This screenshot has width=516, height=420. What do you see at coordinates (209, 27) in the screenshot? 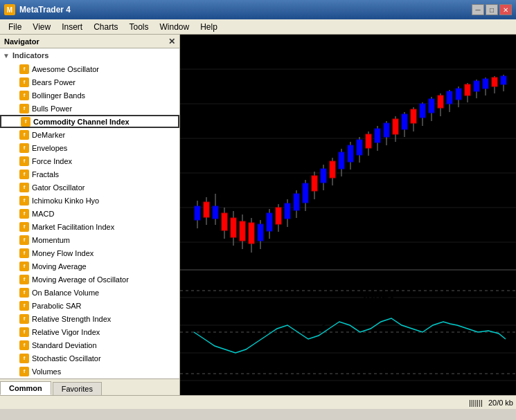
I see `menu-help: Help` at bounding box center [209, 27].